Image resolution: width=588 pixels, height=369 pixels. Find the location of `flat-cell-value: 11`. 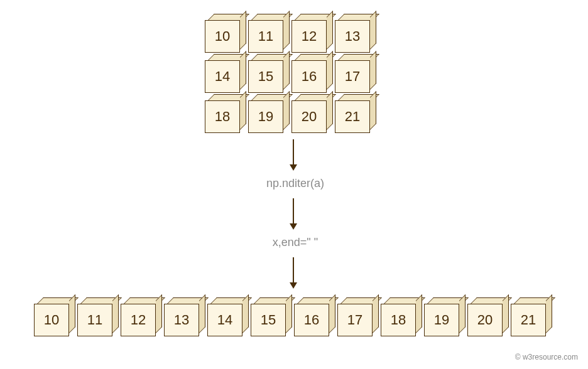

flat-cell-value: 11 is located at coordinates (95, 320).